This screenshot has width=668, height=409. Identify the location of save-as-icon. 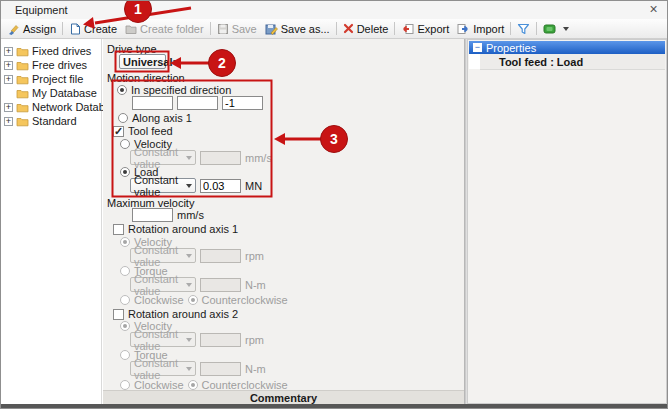
(272, 29).